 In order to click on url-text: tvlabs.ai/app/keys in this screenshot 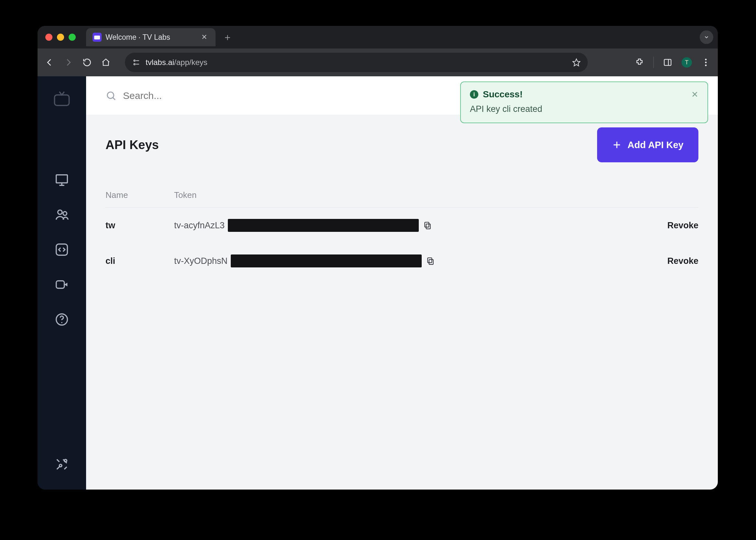, I will do `click(176, 63)`.